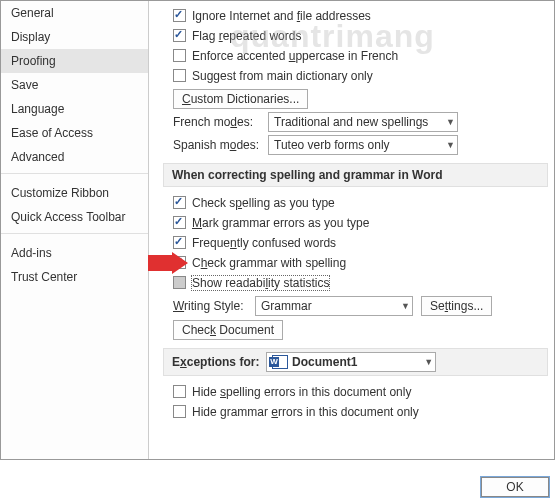 This screenshot has height=501, width=555. I want to click on checkbox-hide-grammar-errors, so click(180, 412).